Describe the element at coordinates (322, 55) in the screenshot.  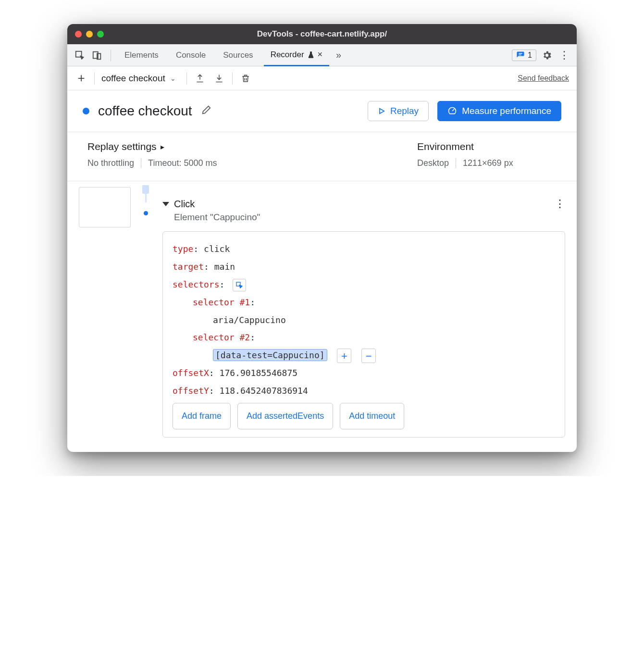
I see `panel-tabstrip: Elements Console Sources Recorder × » 1 …` at that location.